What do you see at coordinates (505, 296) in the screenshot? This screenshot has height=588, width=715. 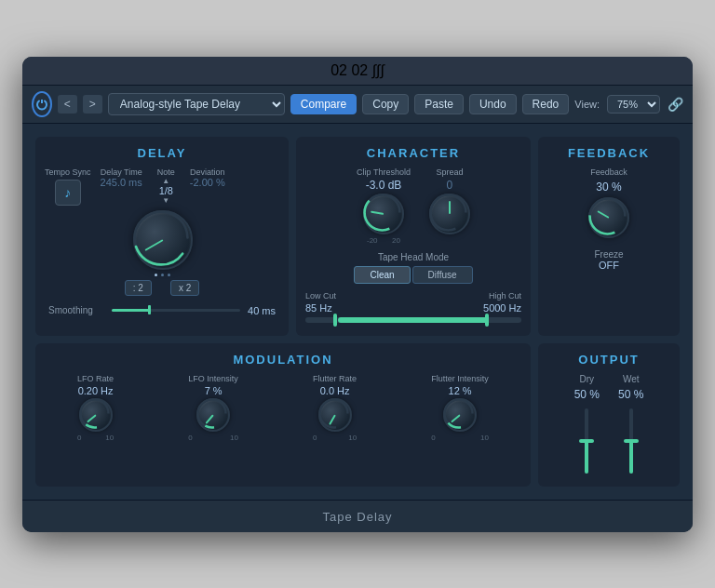 I see `high-cut-label: High Cut` at bounding box center [505, 296].